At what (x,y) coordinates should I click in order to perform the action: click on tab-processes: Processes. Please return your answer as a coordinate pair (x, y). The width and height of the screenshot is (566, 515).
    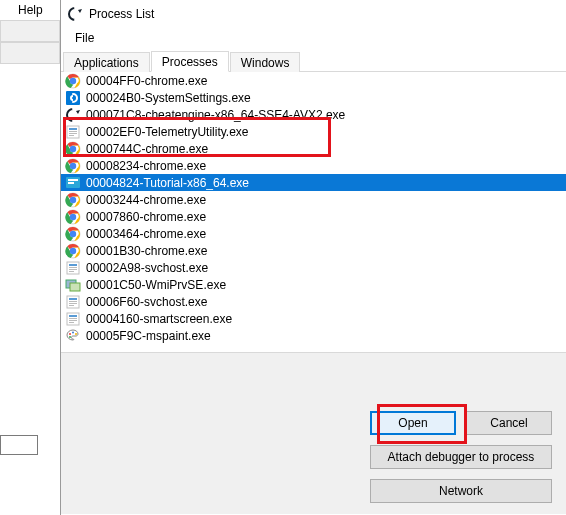
    Looking at the image, I should click on (190, 62).